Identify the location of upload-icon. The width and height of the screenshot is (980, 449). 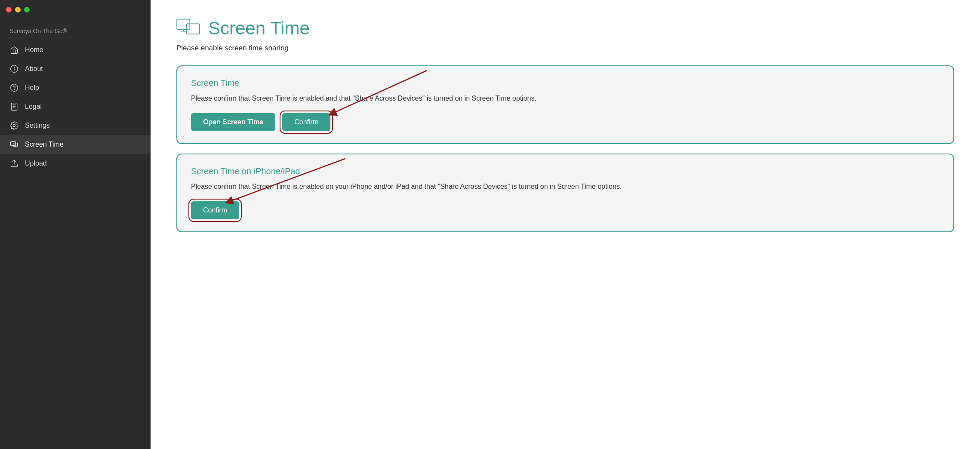
(14, 163).